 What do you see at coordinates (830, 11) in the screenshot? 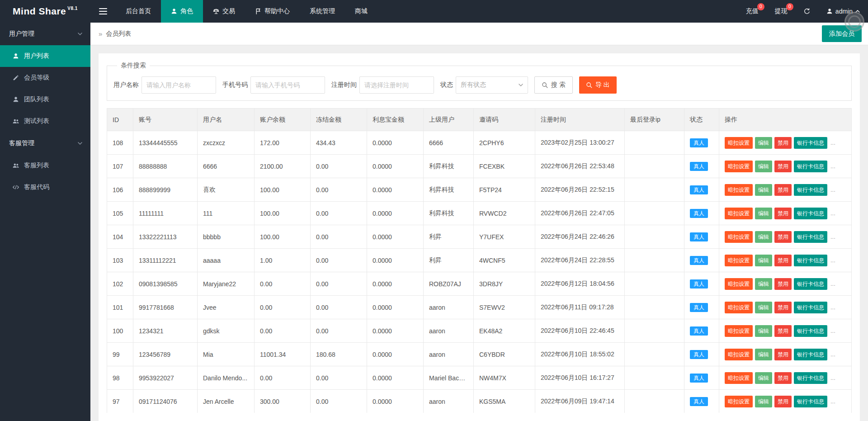
I see `user-icon` at bounding box center [830, 11].